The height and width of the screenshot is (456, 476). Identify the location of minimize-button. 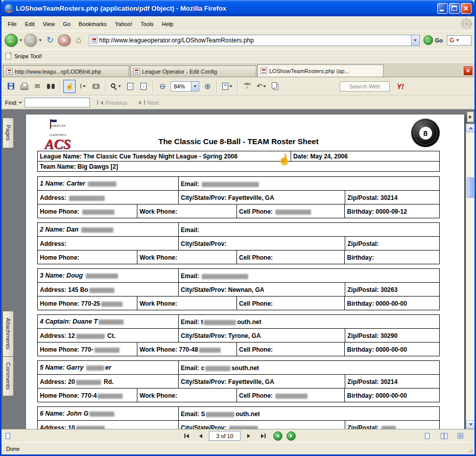
(442, 8).